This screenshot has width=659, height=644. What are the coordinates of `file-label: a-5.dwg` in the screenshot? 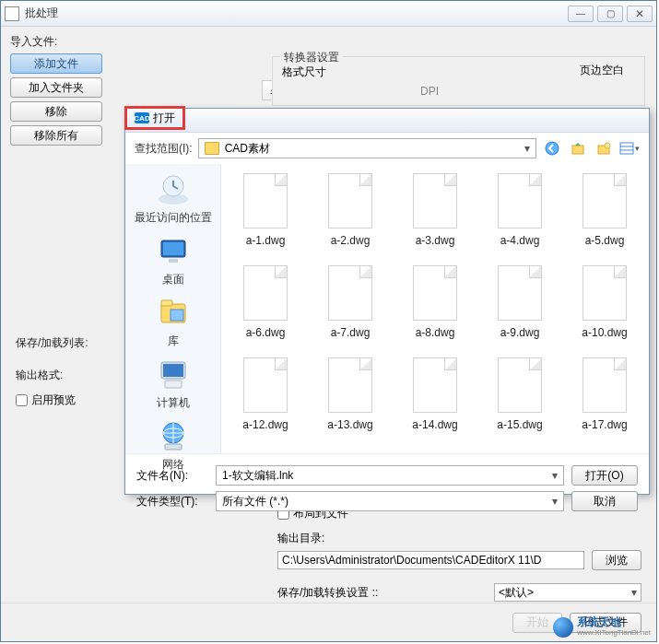 It's located at (605, 240).